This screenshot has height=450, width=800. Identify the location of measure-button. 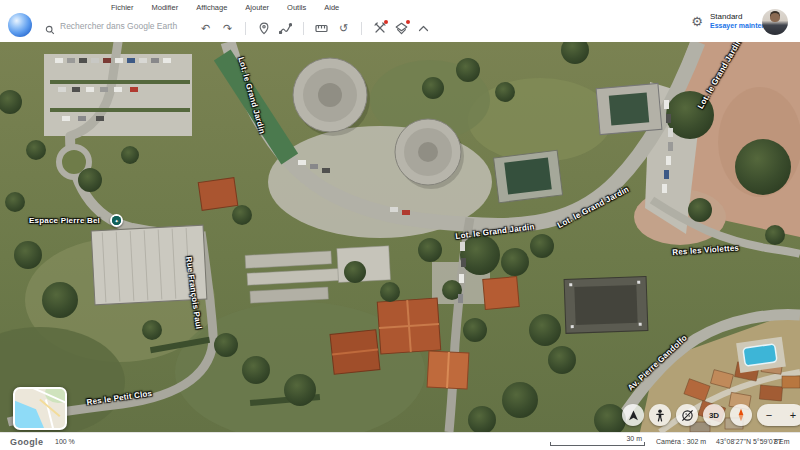
(322, 28).